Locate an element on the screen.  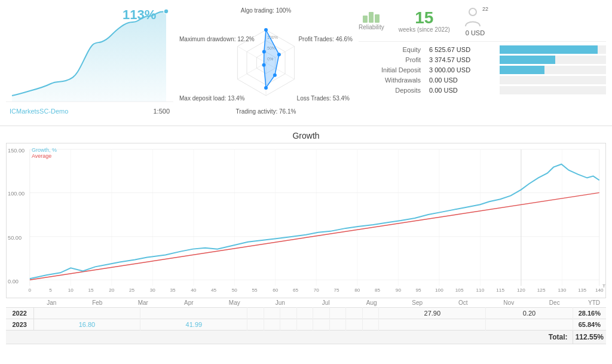
chart-legend: Growth, % Average is located at coordinates (44, 153).